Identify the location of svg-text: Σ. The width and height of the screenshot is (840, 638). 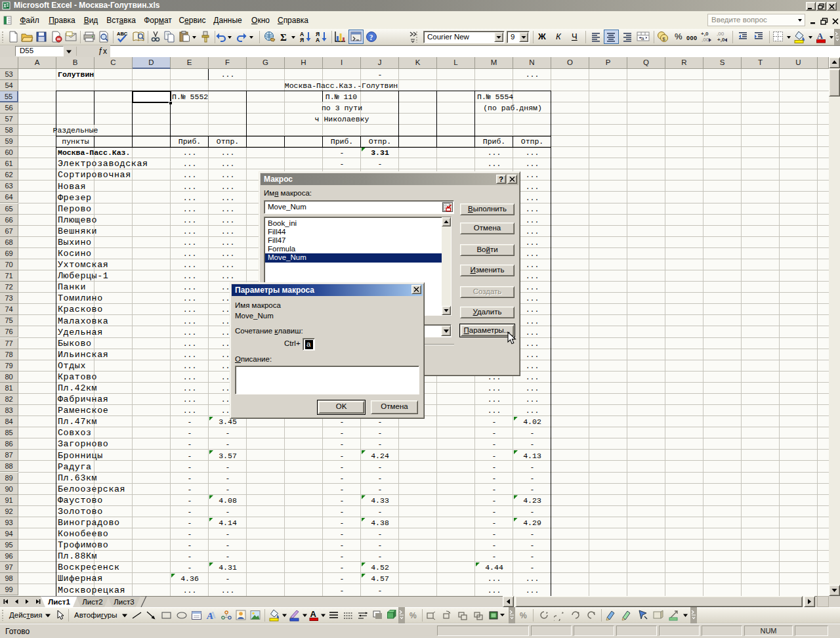
(284, 37).